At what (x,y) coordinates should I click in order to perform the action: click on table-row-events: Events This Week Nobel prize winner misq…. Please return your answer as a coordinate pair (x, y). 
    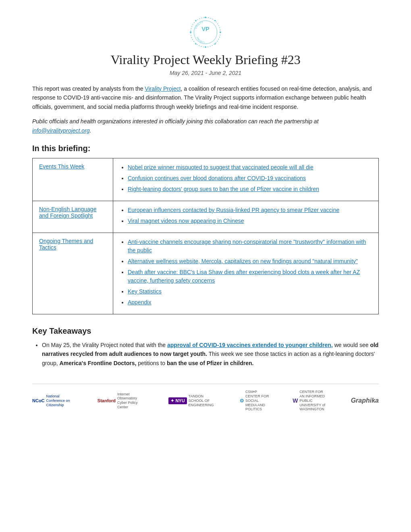
    Looking at the image, I should click on (206, 179).